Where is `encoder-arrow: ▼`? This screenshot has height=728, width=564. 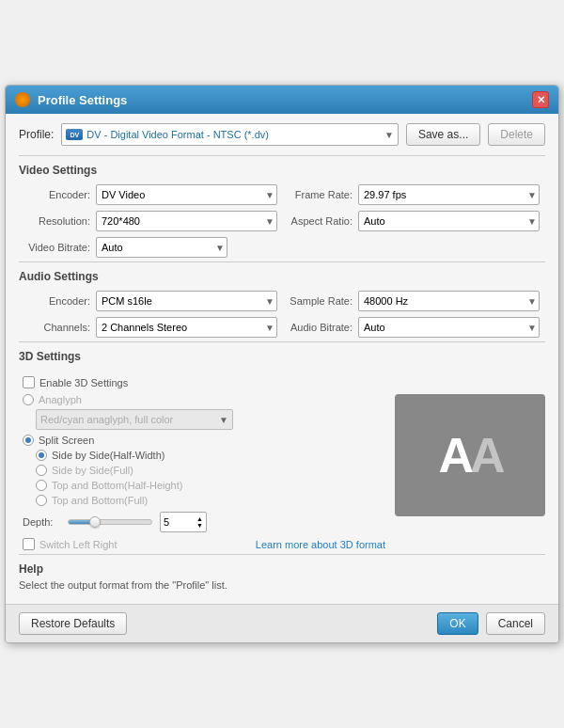 encoder-arrow: ▼ is located at coordinates (270, 196).